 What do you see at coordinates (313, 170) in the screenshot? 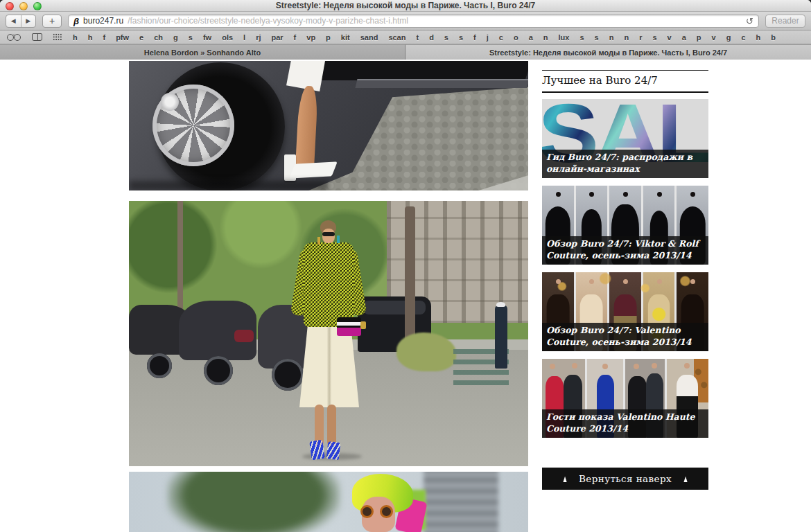
I see `white-sandal-strap` at bounding box center [313, 170].